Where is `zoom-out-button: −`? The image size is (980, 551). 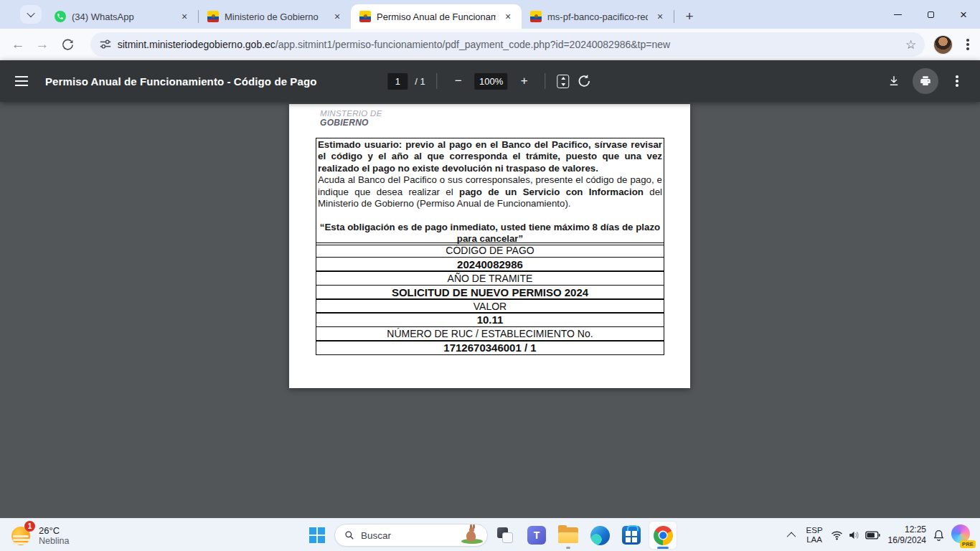
zoom-out-button: − is located at coordinates (458, 81).